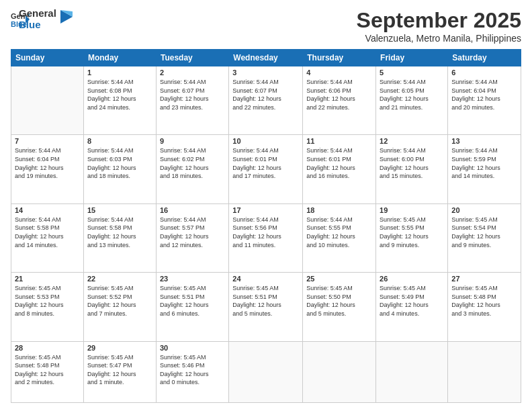  What do you see at coordinates (120, 141) in the screenshot?
I see `day-number: 8` at bounding box center [120, 141].